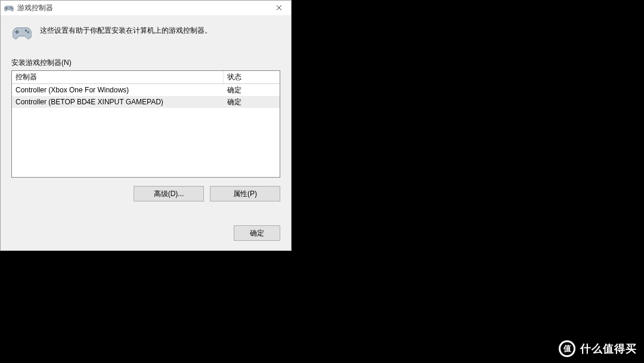 The height and width of the screenshot is (363, 644). I want to click on controller-name: Controller (Xbox One For Windows), so click(118, 90).